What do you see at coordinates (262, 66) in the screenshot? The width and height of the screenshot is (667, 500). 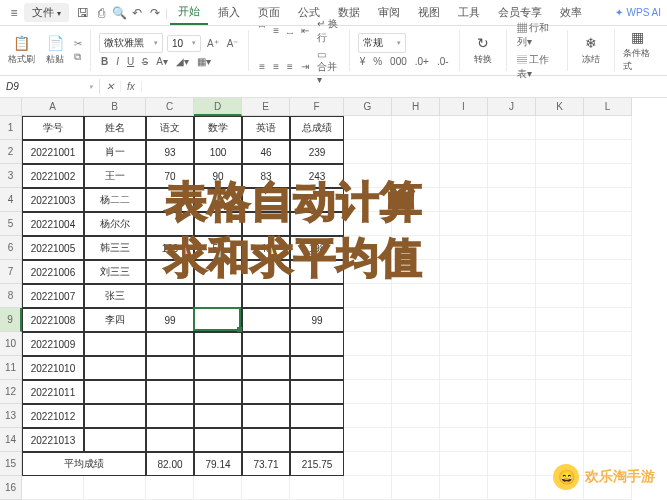 I see `align-left-icon: ≡` at bounding box center [262, 66].